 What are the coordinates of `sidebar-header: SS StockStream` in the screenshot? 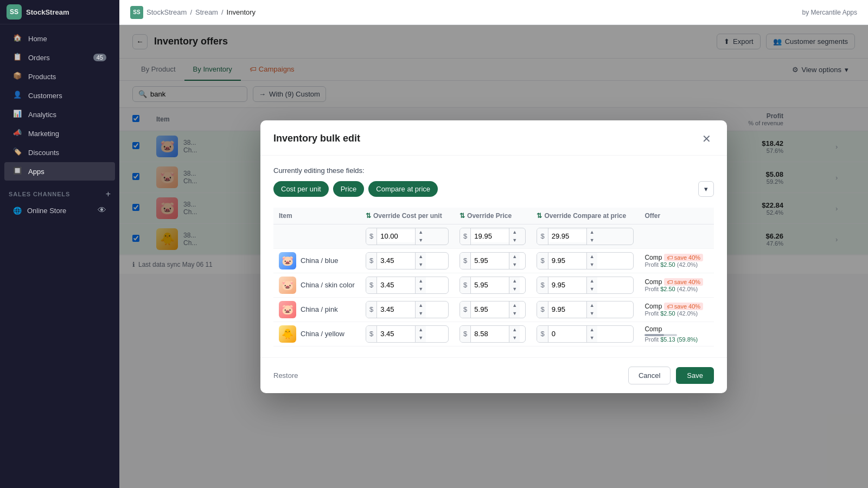 It's located at (60, 12).